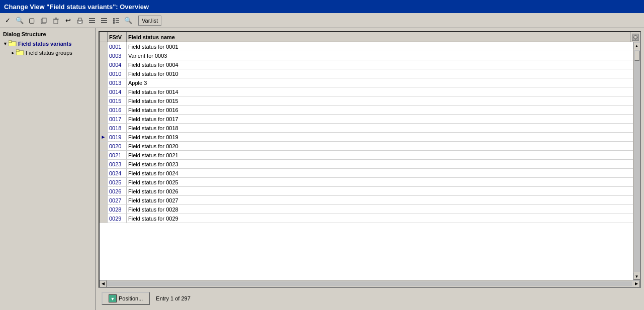 The image size is (644, 310). Describe the element at coordinates (636, 284) in the screenshot. I see `h-scroll-right-btn: ▶` at that location.